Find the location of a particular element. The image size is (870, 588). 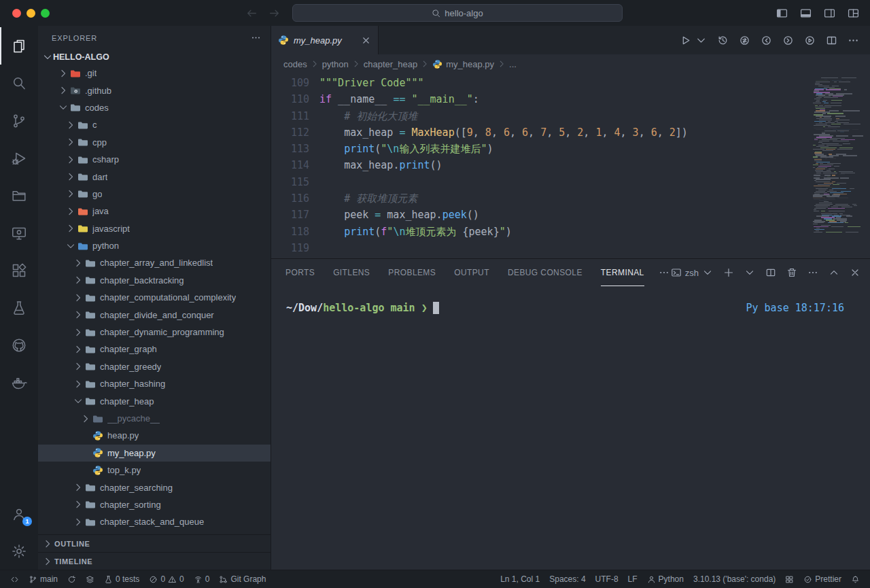

status-tests: 0 tests is located at coordinates (122, 579).